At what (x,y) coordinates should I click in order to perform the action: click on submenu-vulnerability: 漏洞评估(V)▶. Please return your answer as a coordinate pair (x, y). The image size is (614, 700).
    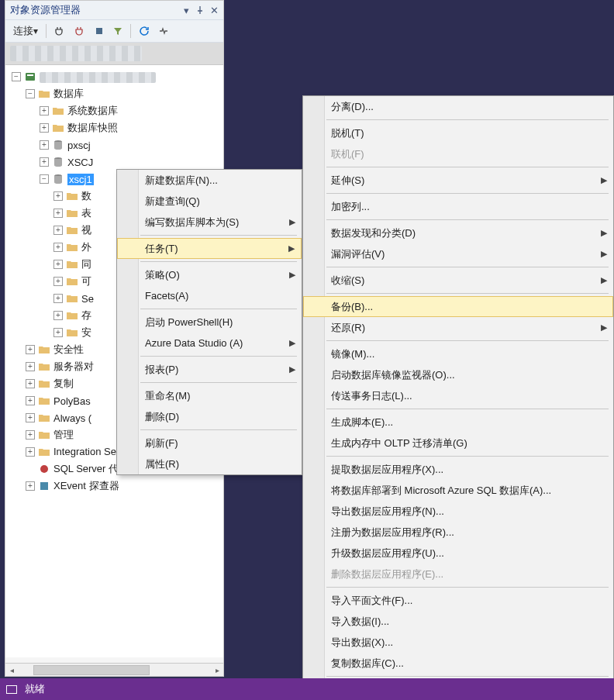
    Looking at the image, I should click on (458, 254).